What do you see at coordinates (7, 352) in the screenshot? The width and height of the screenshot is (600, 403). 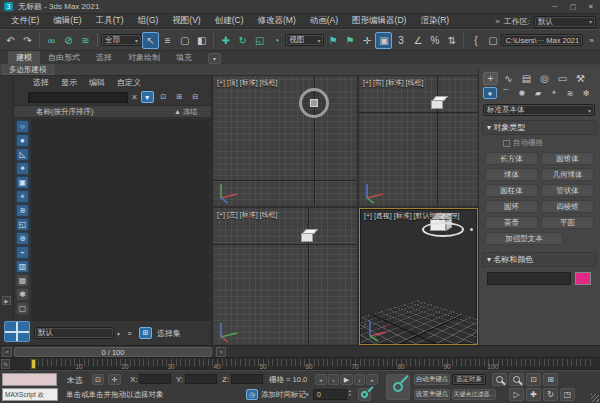 I see `previous-frame-button: <` at bounding box center [7, 352].